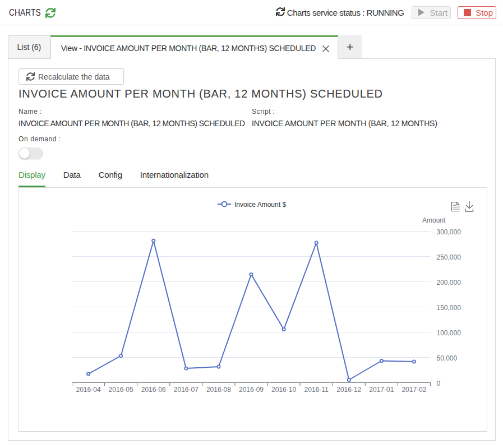 Image resolution: width=503 pixels, height=448 pixels. What do you see at coordinates (414, 390) in the screenshot?
I see `svg-text: 2017-02` at bounding box center [414, 390].